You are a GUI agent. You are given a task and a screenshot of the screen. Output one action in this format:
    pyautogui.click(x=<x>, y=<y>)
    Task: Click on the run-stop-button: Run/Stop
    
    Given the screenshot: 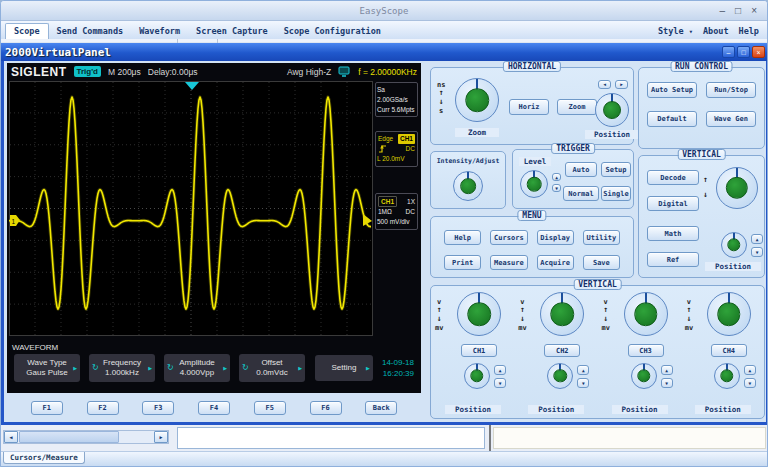 What is the action you would take?
    pyautogui.click(x=731, y=90)
    